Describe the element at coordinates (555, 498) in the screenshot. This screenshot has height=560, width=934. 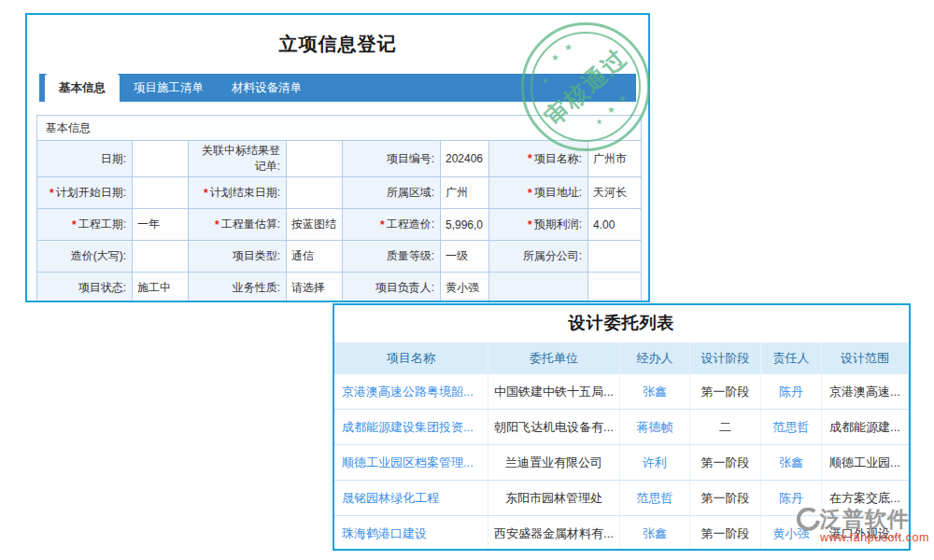
I see `cell-client-unit: 东阳市园林管理处` at that location.